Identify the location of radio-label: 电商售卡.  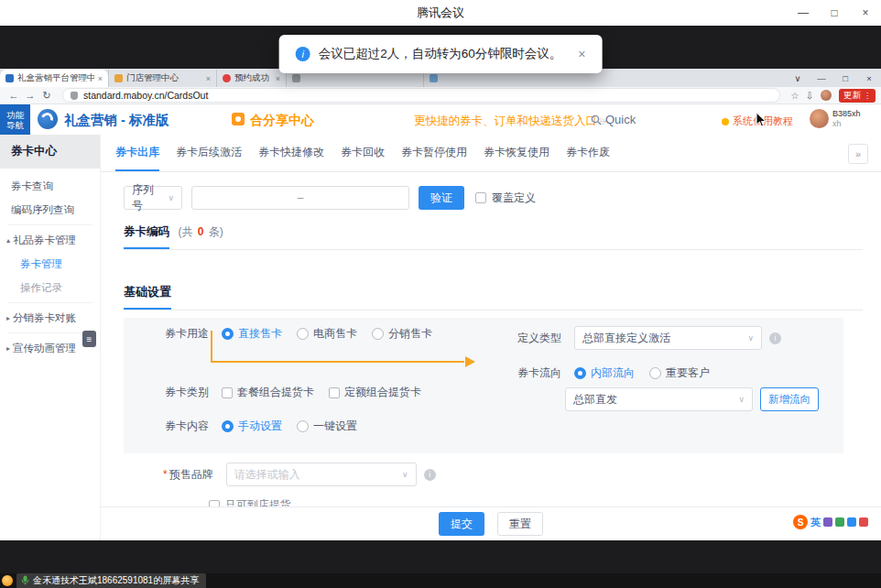
(335, 333).